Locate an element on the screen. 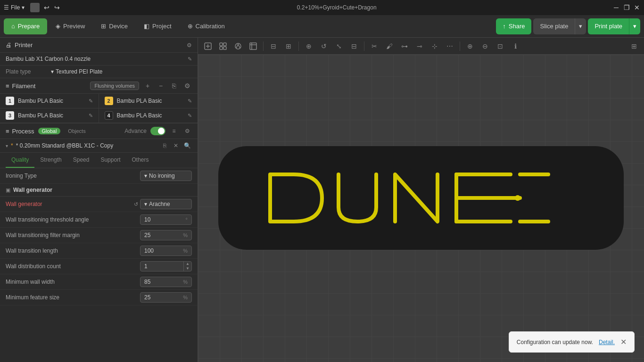 Image resolution: width=644 pixels, height=362 pixels. list-view-tool: ⊞ is located at coordinates (289, 46).